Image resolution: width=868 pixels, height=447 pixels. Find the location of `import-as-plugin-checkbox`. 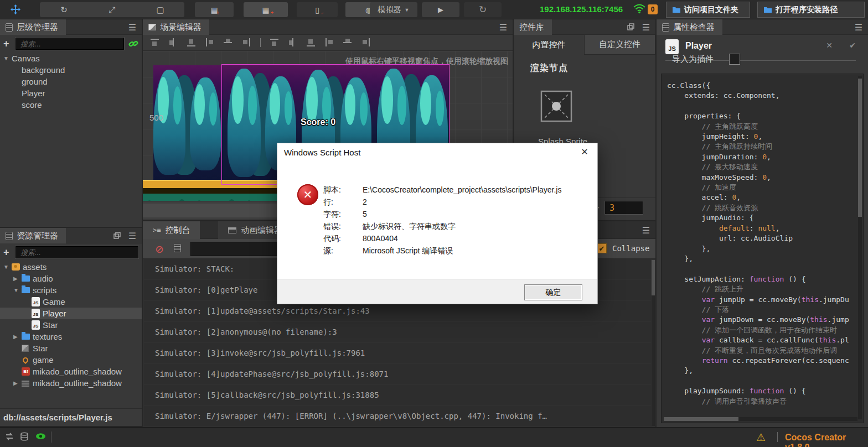

import-as-plugin-checkbox is located at coordinates (735, 59).